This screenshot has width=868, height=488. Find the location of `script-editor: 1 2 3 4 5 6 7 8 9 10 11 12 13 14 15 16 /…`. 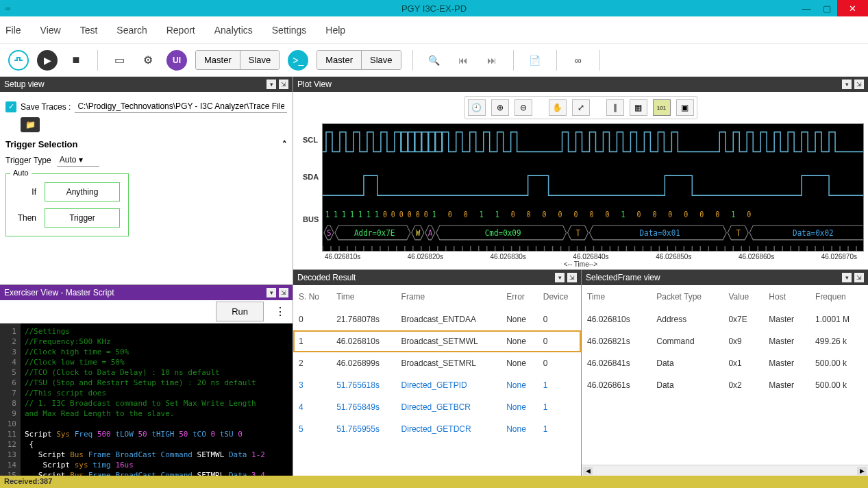

script-editor: 1 2 3 4 5 6 7 8 9 10 11 12 13 14 15 16 /… is located at coordinates (147, 400).